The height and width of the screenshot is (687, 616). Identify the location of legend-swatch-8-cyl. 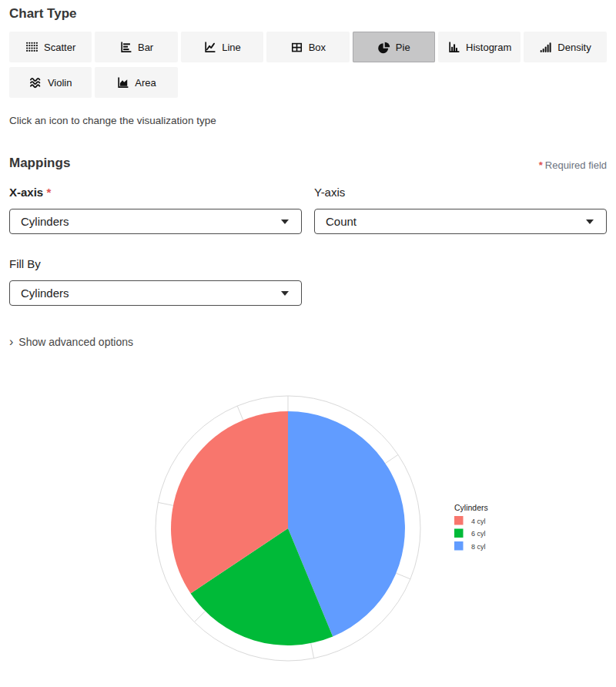
(459, 546).